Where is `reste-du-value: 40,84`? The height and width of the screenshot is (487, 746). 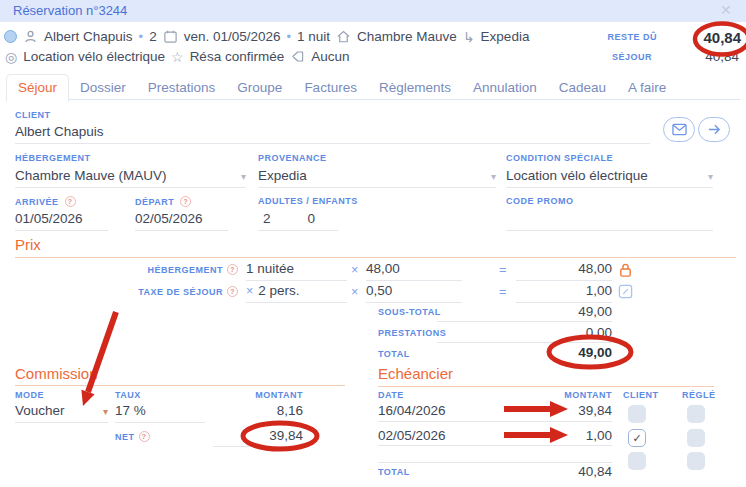
reste-du-value: 40,84 is located at coordinates (700, 38).